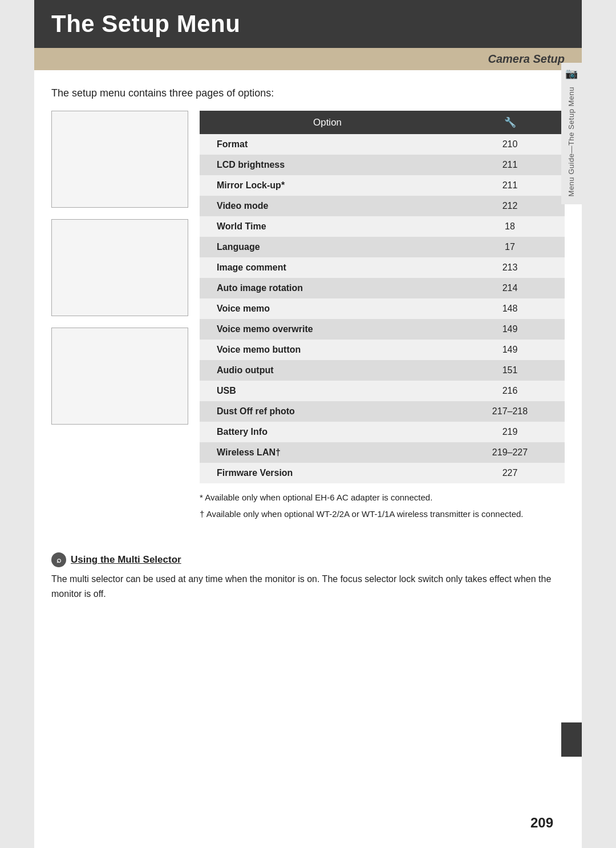 The height and width of the screenshot is (848, 616). Describe the element at coordinates (308, 59) in the screenshot. I see `camera-setup-bar: Camera Setup` at that location.